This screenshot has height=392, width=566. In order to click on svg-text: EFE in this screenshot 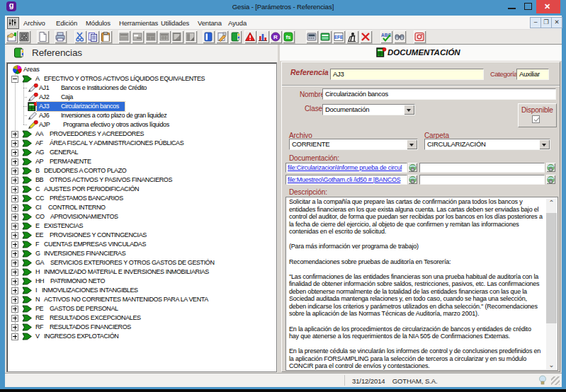, I will do `click(339, 37)`.